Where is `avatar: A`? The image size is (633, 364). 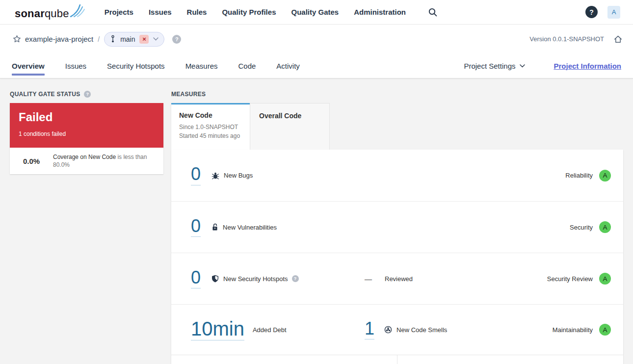 avatar: A is located at coordinates (614, 12).